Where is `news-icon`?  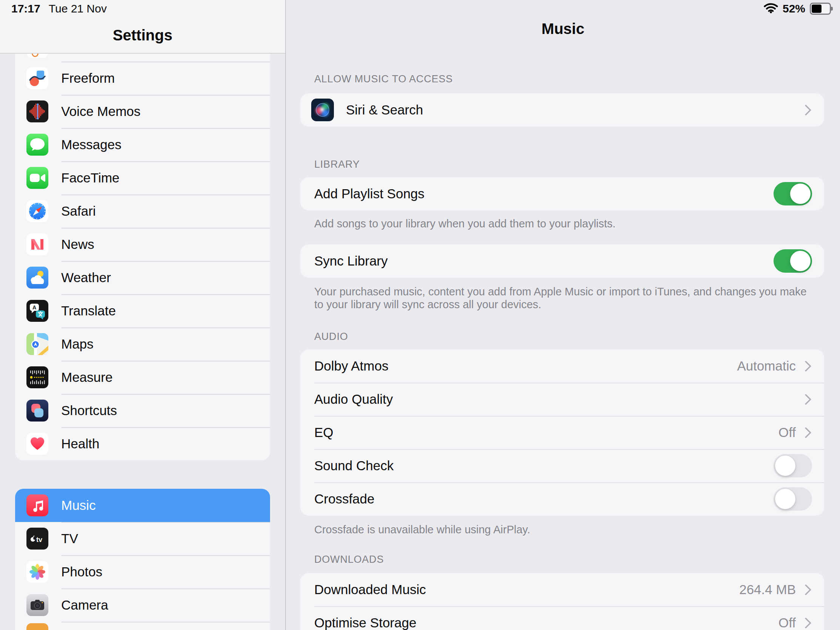
news-icon is located at coordinates (37, 245).